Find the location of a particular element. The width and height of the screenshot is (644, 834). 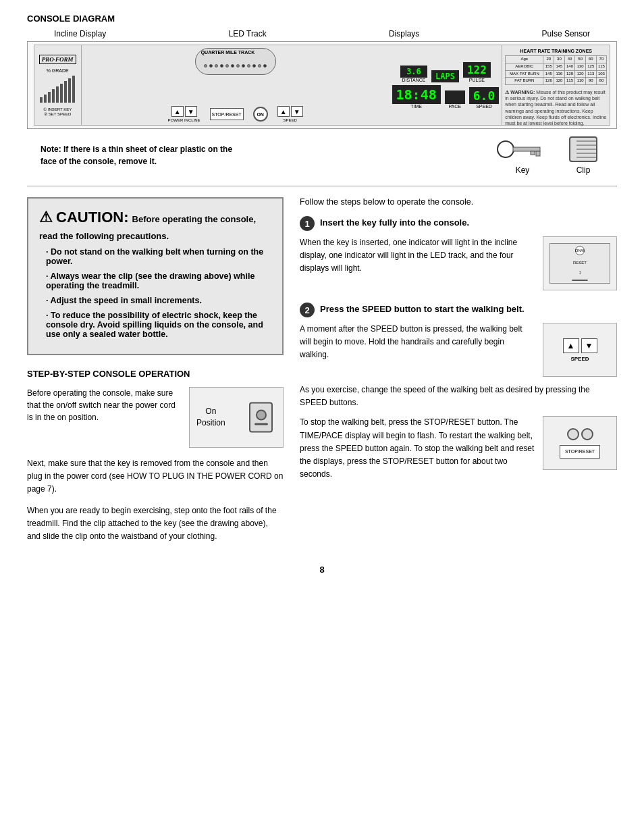

warning-text: ⚠ WARNING: Misuse of this product may re… is located at coordinates (556, 108).